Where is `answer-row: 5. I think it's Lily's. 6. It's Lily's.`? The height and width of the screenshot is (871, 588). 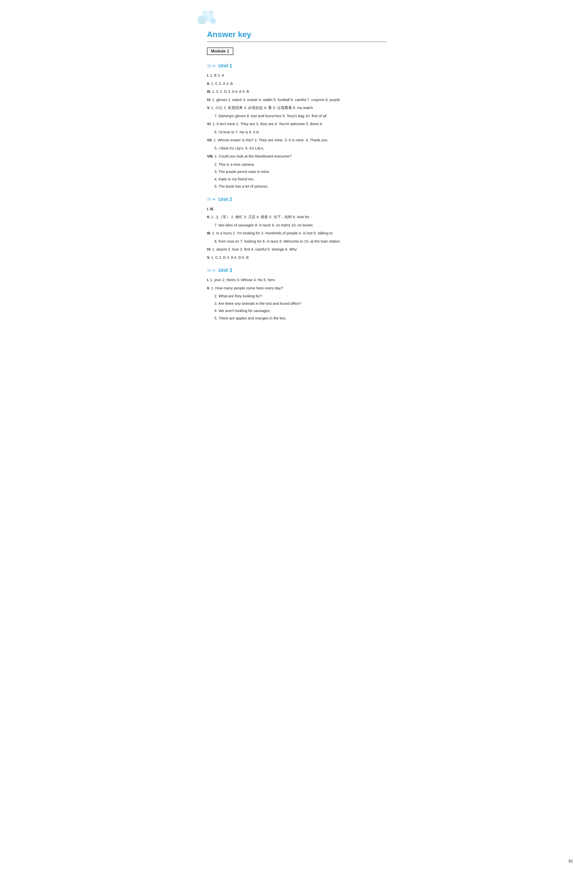
answer-row: 5. I think it's Lily's. 6. It's Lily's. is located at coordinates (296, 148).